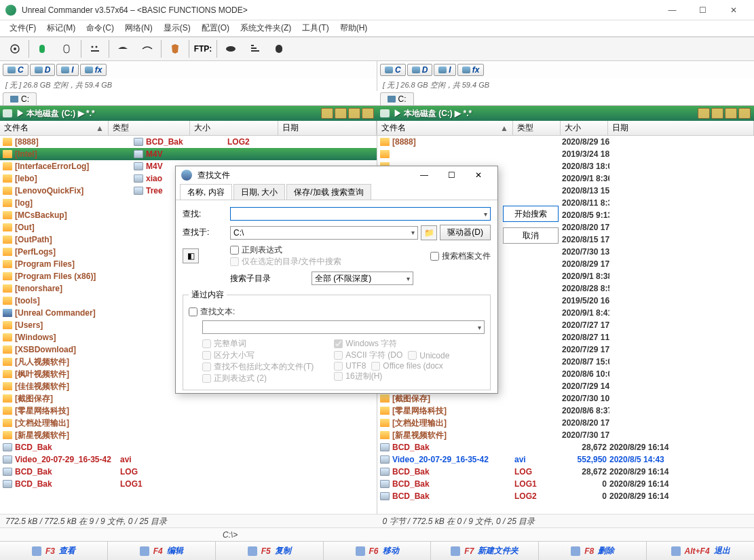  I want to click on depth-select: 全部 (不限深度)▾, so click(362, 278).